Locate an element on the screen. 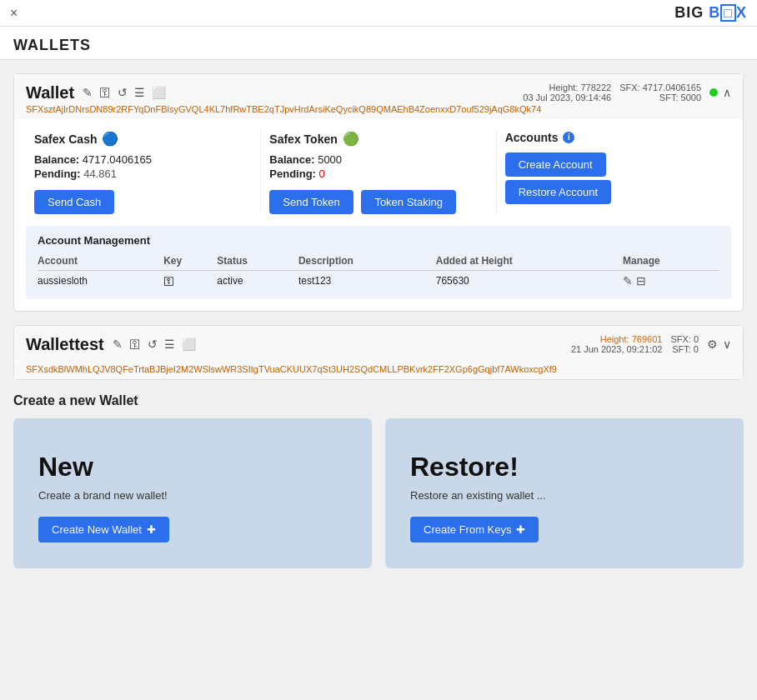  close-button: × is located at coordinates (13, 13).